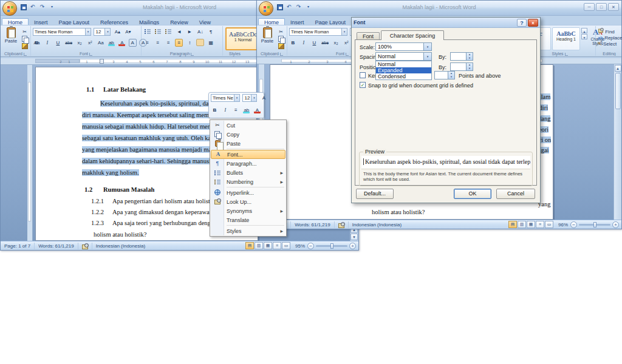 This screenshot has height=364, width=622. Describe the element at coordinates (248, 172) in the screenshot. I see `menu-bullets: Bullets▶` at that location.